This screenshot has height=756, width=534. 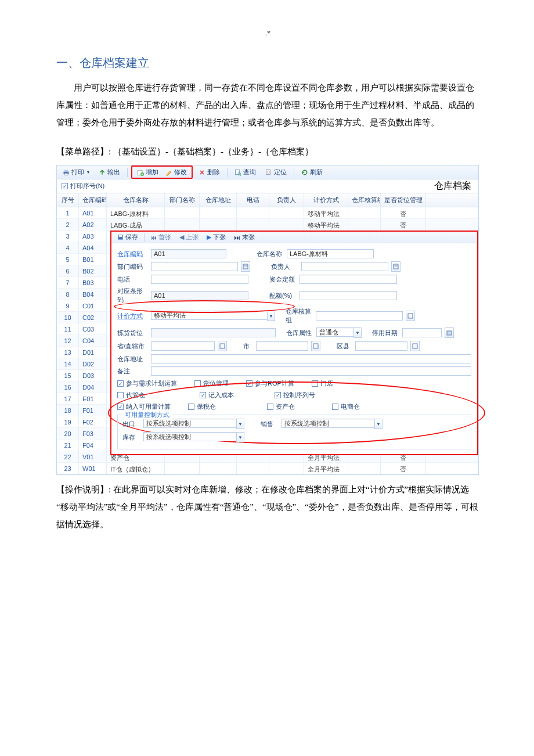 I want to click on city-picker-icon, so click(x=316, y=346).